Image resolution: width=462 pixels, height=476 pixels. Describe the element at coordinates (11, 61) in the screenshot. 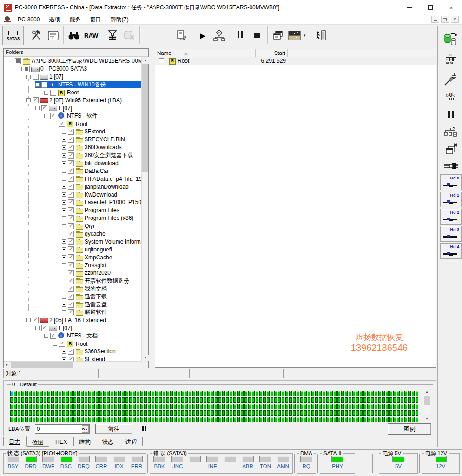

I see `collapse-toggle` at that location.